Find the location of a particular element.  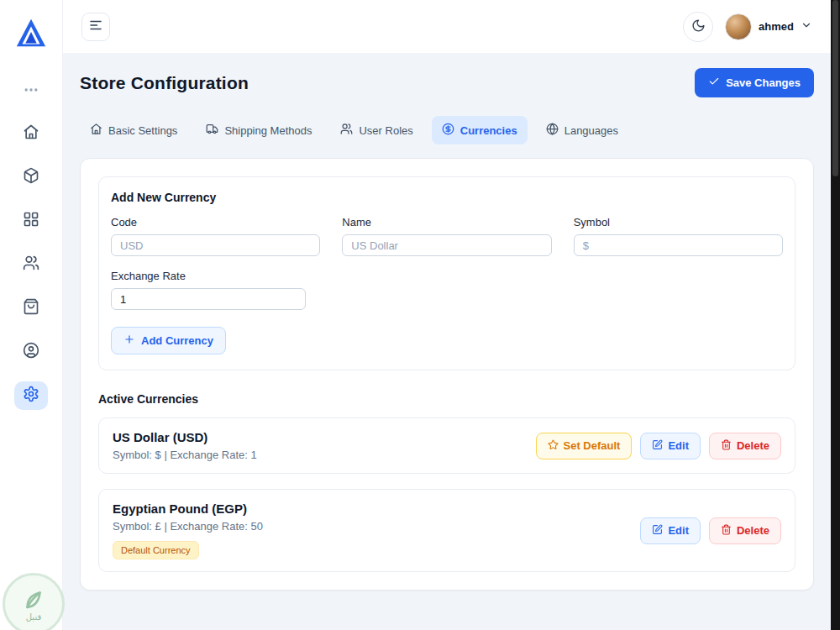

tab-label: Languages is located at coordinates (591, 131).